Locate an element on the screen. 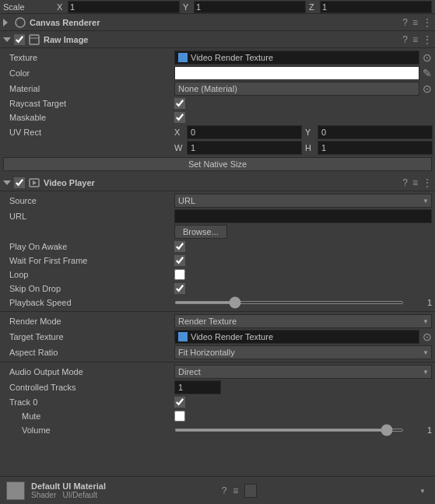 This screenshot has height=504, width=435. bottom-help-icon: ? is located at coordinates (224, 491).